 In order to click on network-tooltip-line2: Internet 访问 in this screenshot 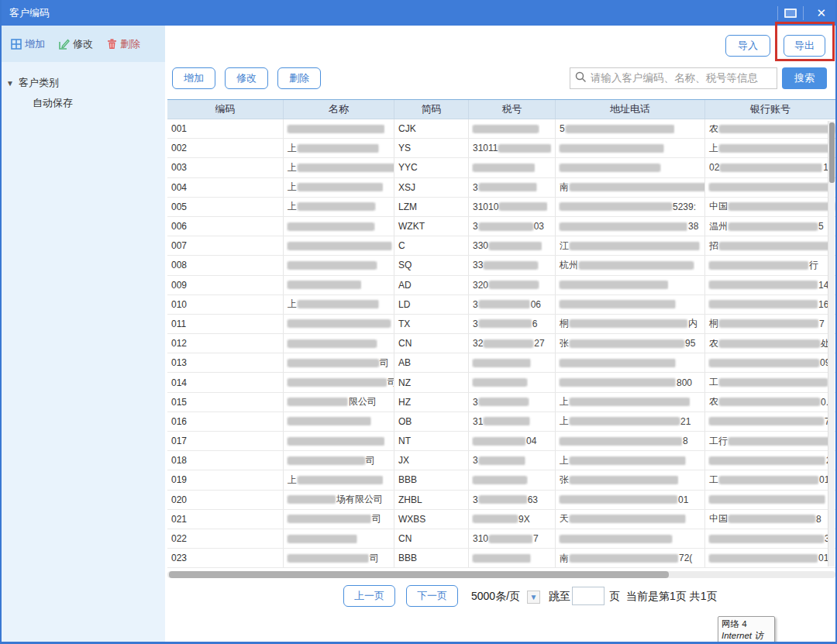, I will do `click(746, 637)`.